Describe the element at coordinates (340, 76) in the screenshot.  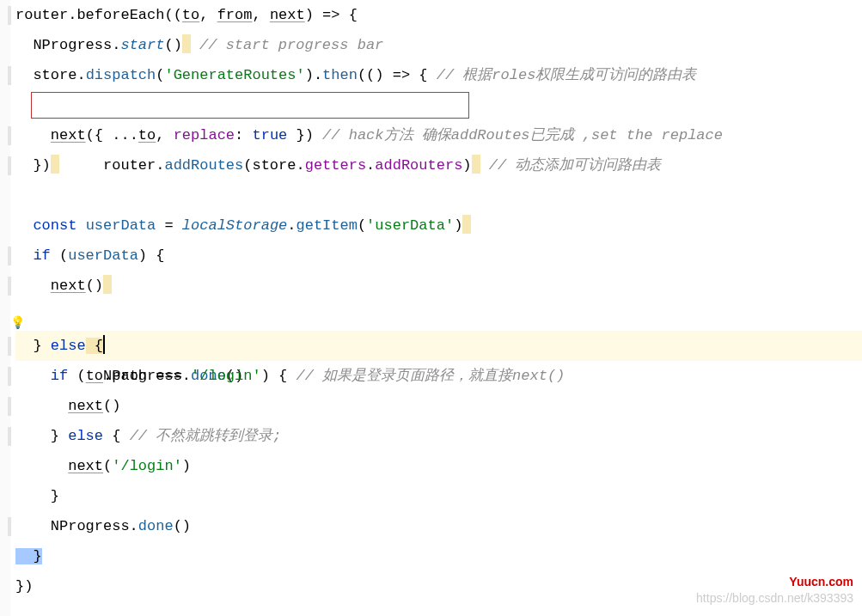
I see `token: then` at that location.